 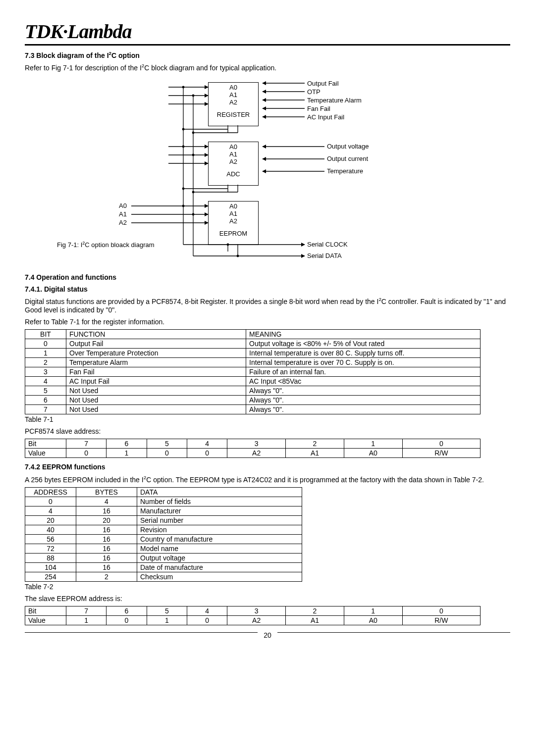 I want to click on register-pin-a1: A1, so click(x=233, y=95).